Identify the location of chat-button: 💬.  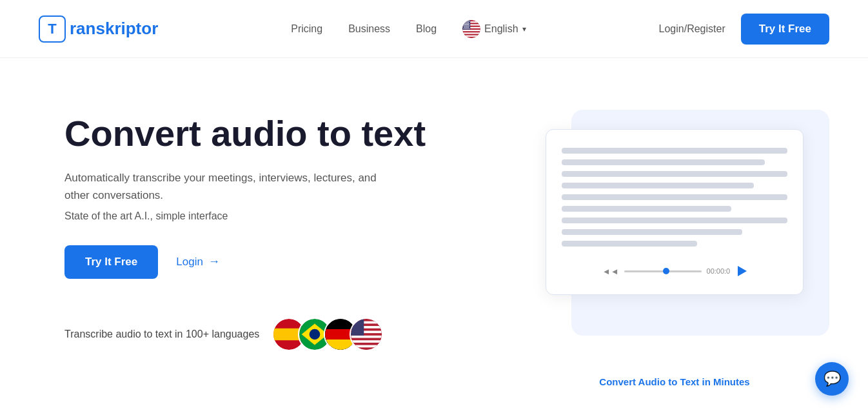
(832, 378).